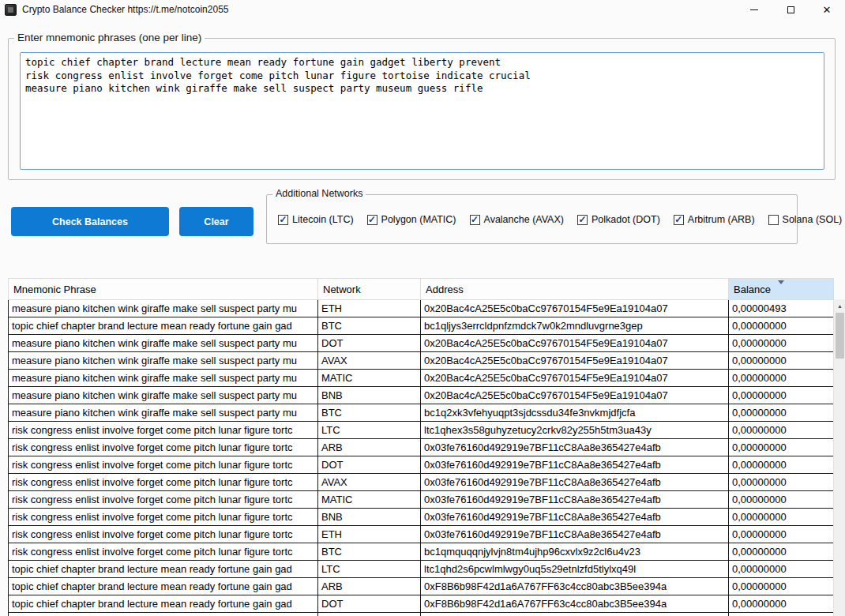  I want to click on sort-descending-icon, so click(781, 283).